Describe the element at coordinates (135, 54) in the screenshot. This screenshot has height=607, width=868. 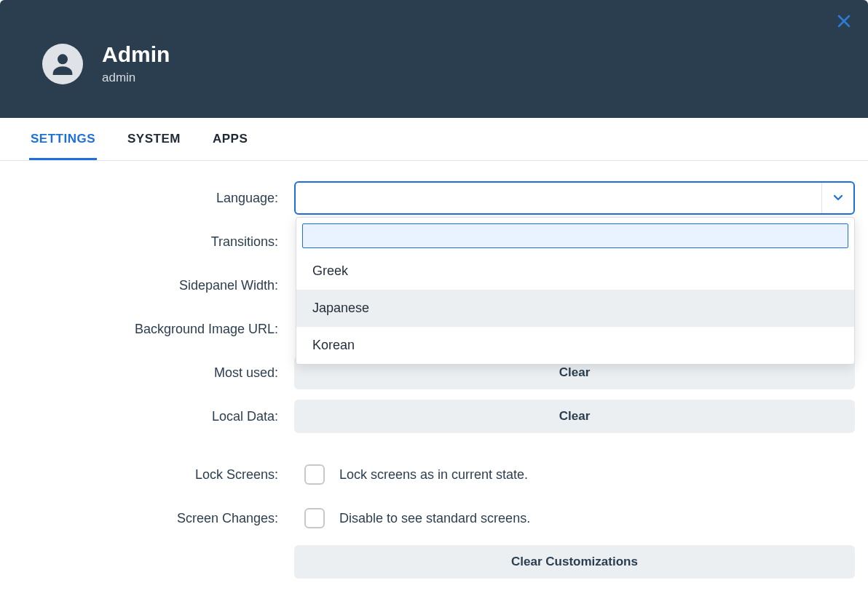
I see `profile-name: Admin` at that location.